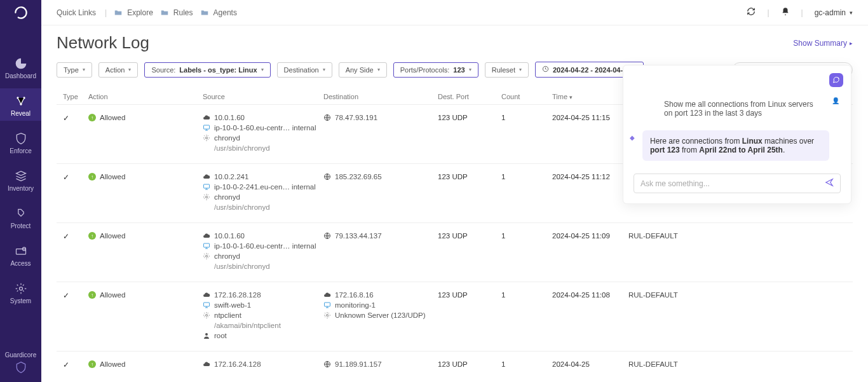 The width and height of the screenshot is (868, 382). I want to click on sidebar-item-access: Access, so click(20, 254).